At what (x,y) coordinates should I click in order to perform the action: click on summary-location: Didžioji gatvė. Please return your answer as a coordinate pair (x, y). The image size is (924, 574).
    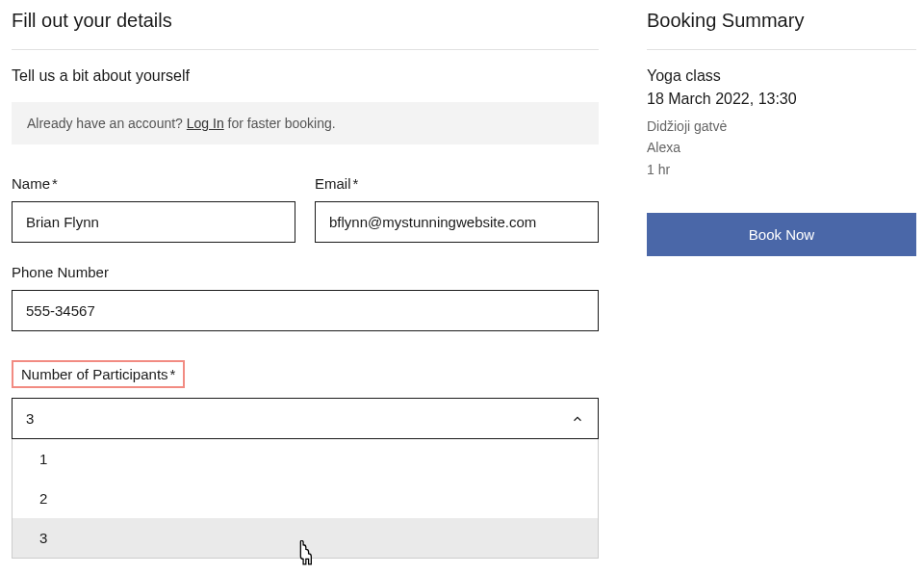
    Looking at the image, I should click on (782, 126).